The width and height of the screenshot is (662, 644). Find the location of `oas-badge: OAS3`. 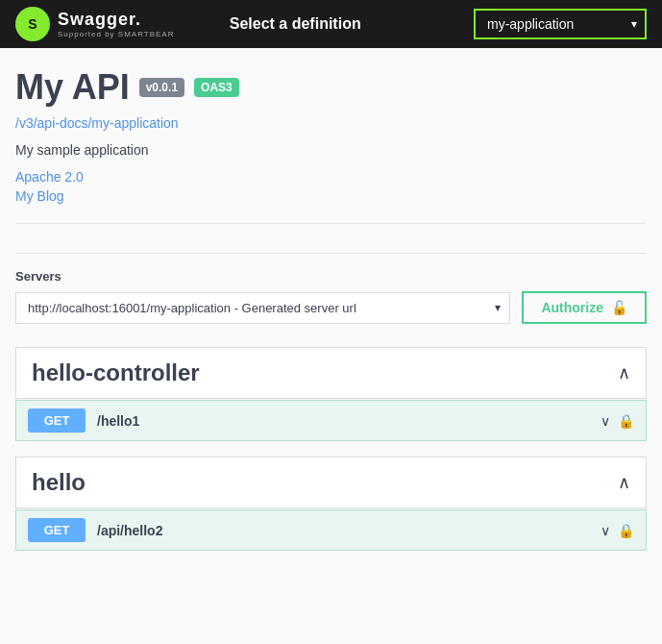

oas-badge: OAS3 is located at coordinates (217, 87).